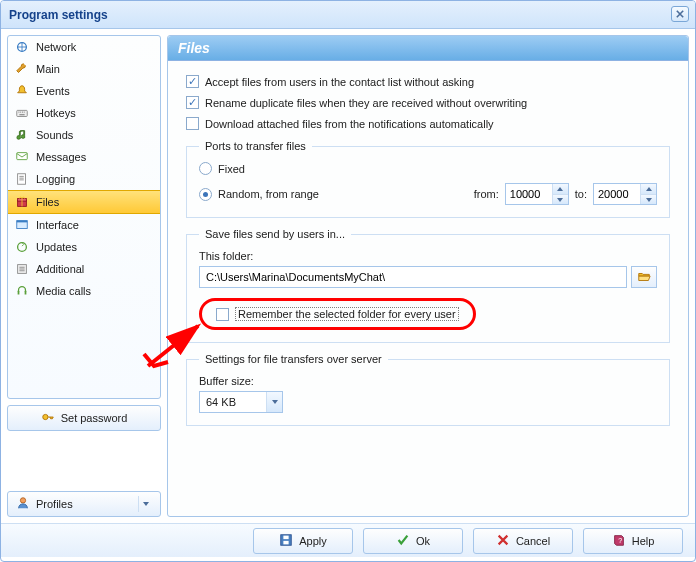 The height and width of the screenshot is (562, 696). What do you see at coordinates (680, 14) in the screenshot?
I see `close-icon` at bounding box center [680, 14].